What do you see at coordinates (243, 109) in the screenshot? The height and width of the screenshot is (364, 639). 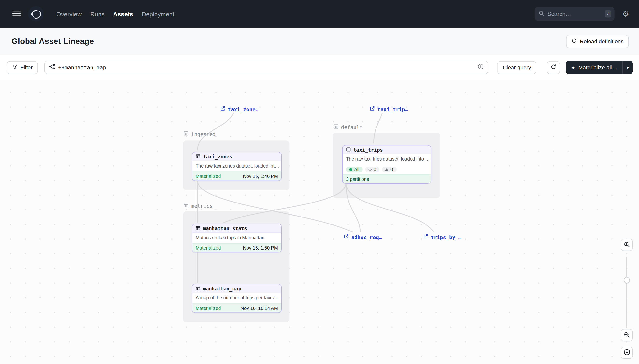 I see `external-asset-label: taxi_zone…` at bounding box center [243, 109].